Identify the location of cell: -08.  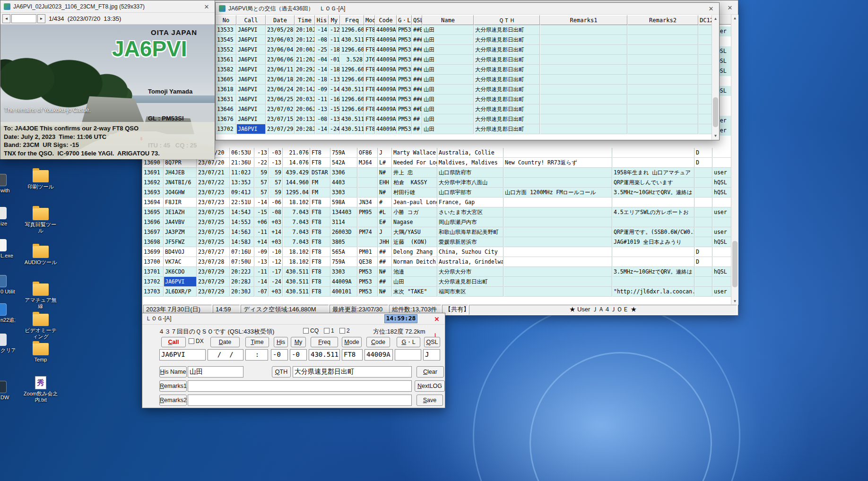
(322, 40).